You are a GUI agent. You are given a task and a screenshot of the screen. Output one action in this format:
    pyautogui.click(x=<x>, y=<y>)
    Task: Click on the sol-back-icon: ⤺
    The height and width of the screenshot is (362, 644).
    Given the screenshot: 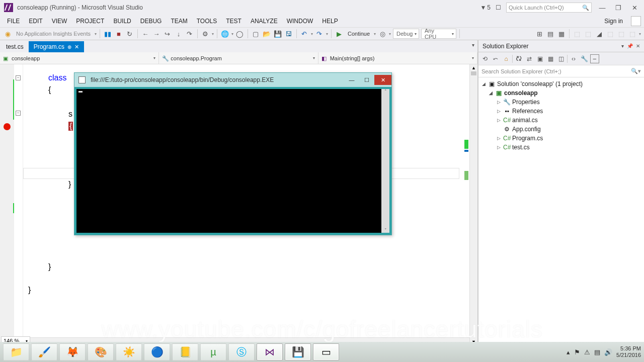 What is the action you would take?
    pyautogui.click(x=496, y=59)
    